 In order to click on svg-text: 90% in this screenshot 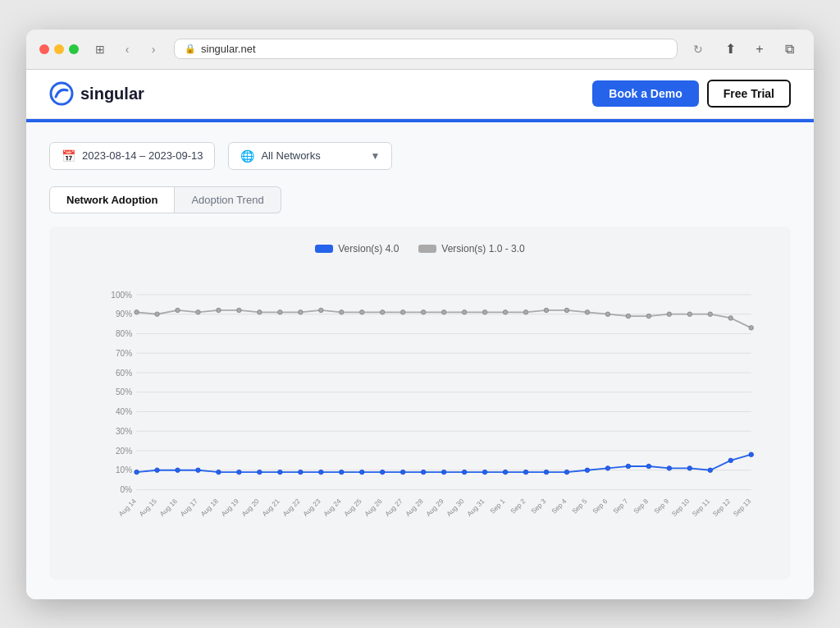, I will do `click(124, 314)`.